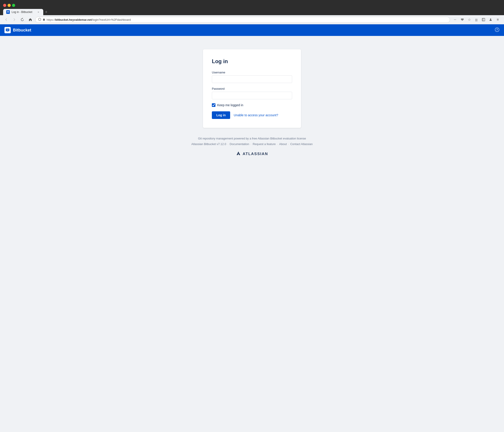  I want to click on address-text: https://bitbucket.heyvaldemar.net/login?…, so click(247, 20).